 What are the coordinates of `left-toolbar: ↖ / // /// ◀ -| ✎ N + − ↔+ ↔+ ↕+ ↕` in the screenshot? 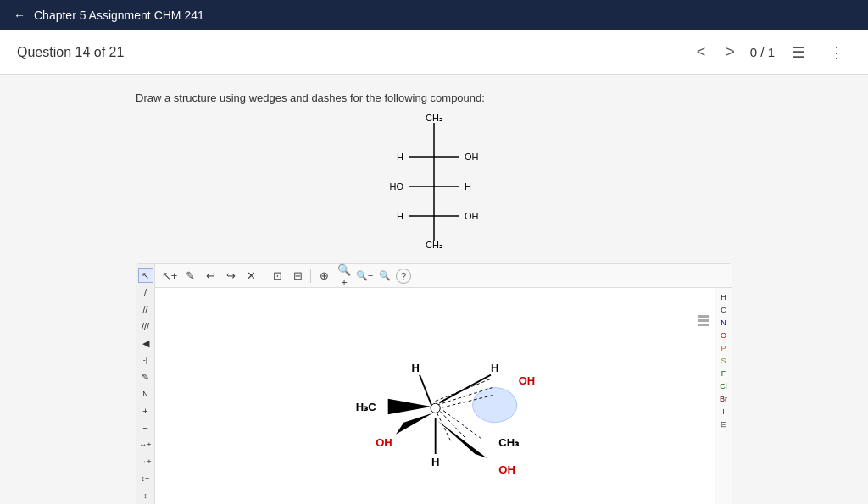 It's located at (146, 385).